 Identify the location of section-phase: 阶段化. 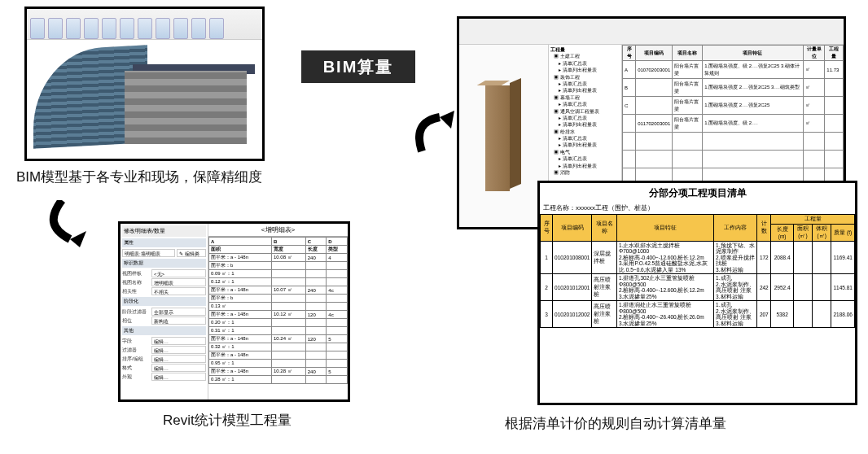
(164, 301).